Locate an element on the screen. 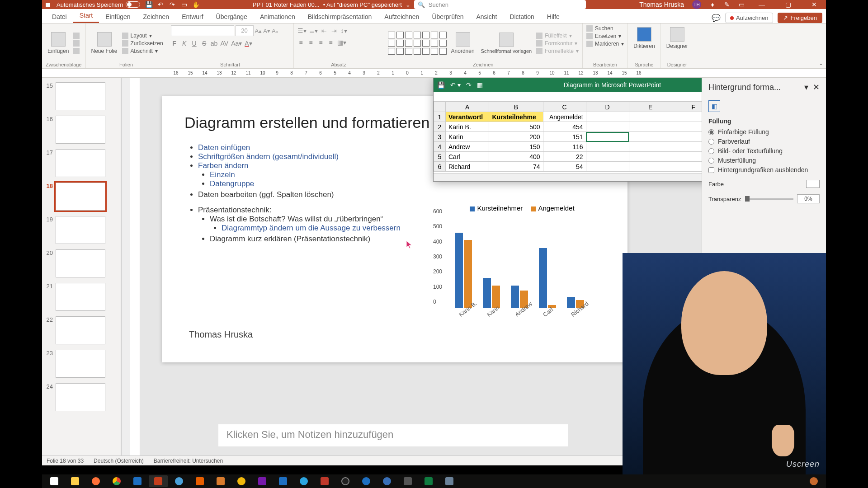 The image size is (868, 488). color-picker is located at coordinates (813, 184).